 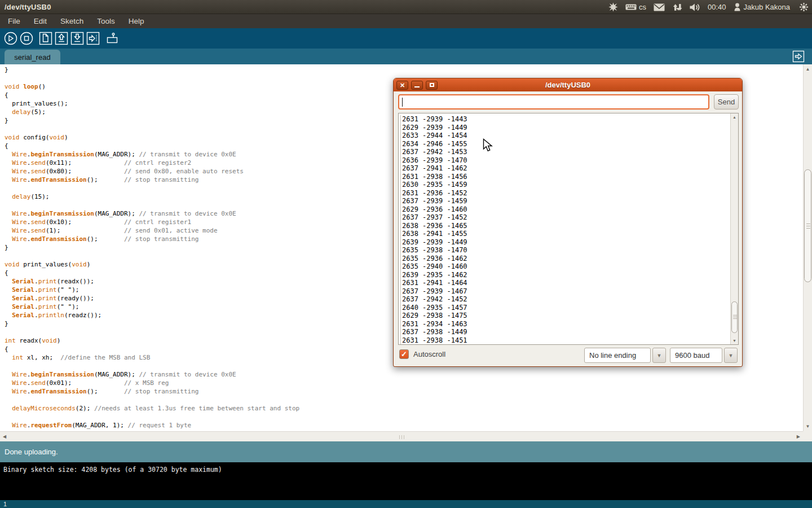 What do you see at coordinates (566, 291) in the screenshot?
I see `serial-line: 2637 -2939 -1467` at bounding box center [566, 291].